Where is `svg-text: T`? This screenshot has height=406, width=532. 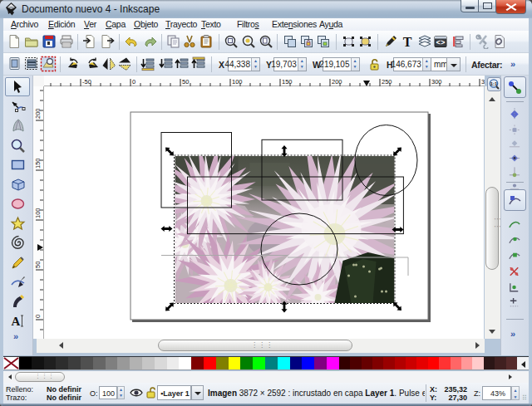 svg-text: T is located at coordinates (407, 42).